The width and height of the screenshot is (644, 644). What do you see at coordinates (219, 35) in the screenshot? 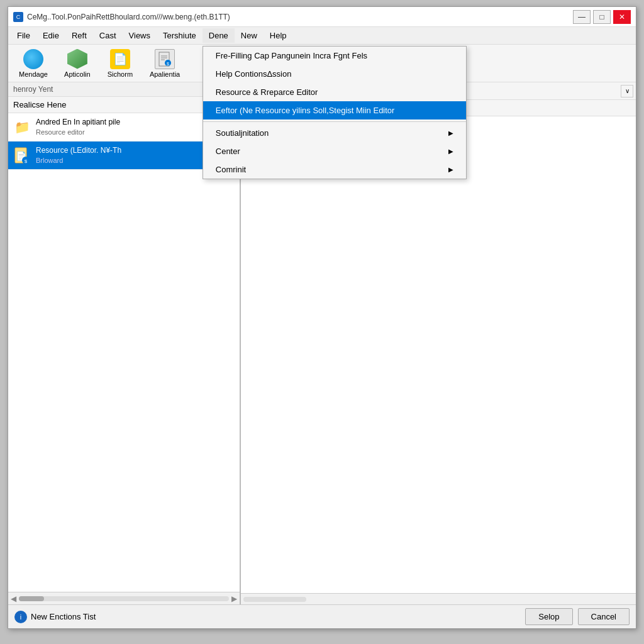
I see `menu-dene: Dene` at bounding box center [219, 35].